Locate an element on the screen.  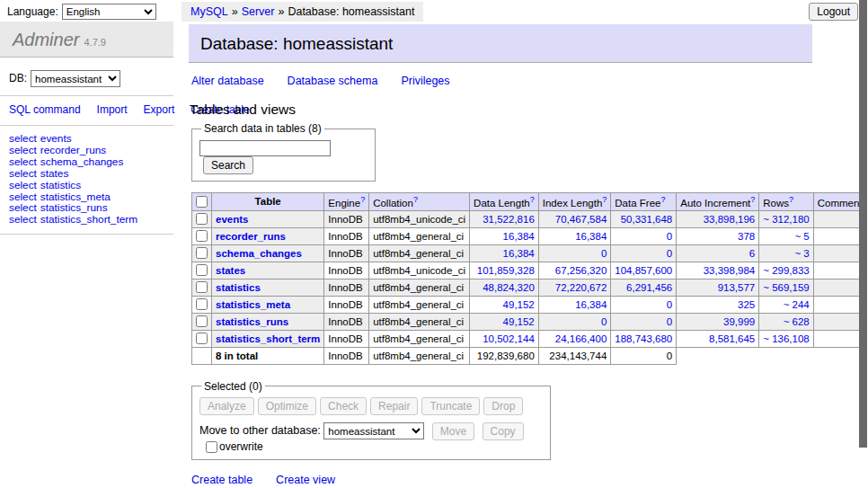
copy-button: Copy is located at coordinates (503, 431).